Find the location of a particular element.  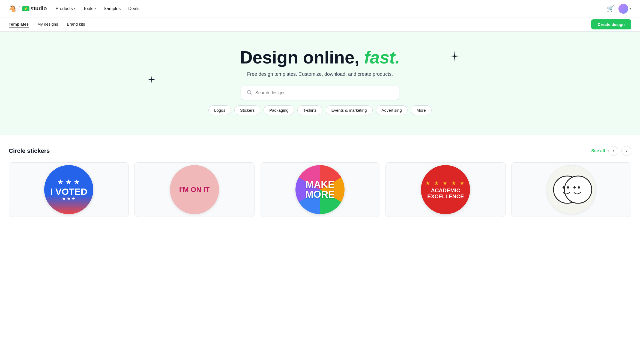

sticker-card-academic: ★ ★ ★ ★ ★ ACADEMICEXCELLENCE is located at coordinates (445, 190).